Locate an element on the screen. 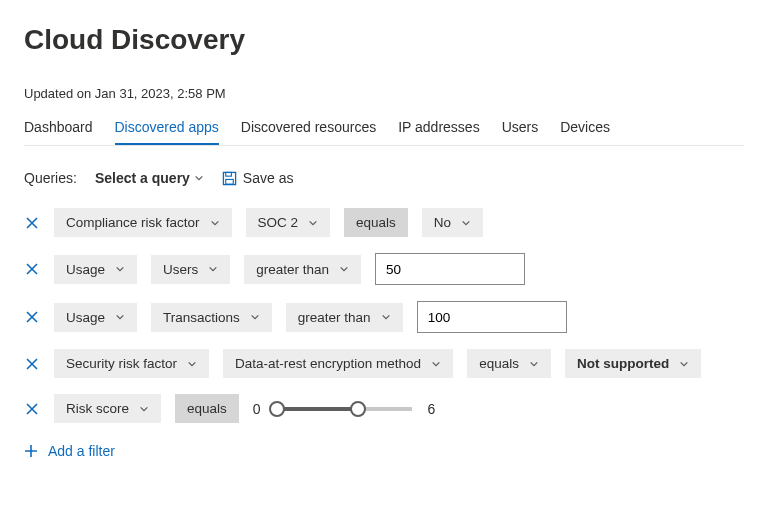 The width and height of the screenshot is (768, 525). slider-thumb-low is located at coordinates (277, 409).